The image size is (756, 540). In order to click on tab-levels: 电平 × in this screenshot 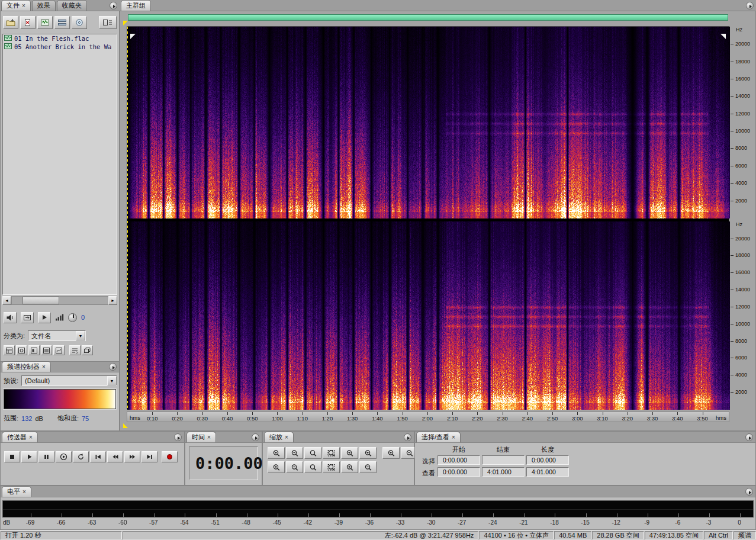, I will do `click(17, 491)`.